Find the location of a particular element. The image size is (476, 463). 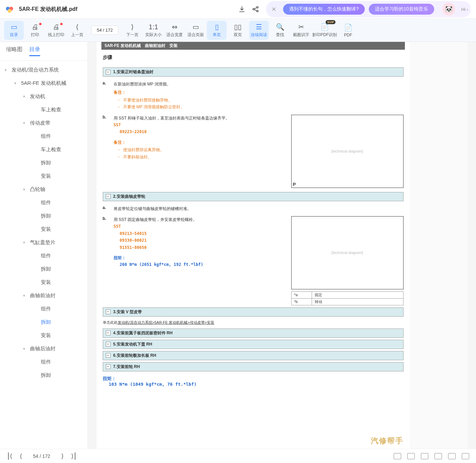

toc-item: ▾发动机 is located at coordinates (44, 97).